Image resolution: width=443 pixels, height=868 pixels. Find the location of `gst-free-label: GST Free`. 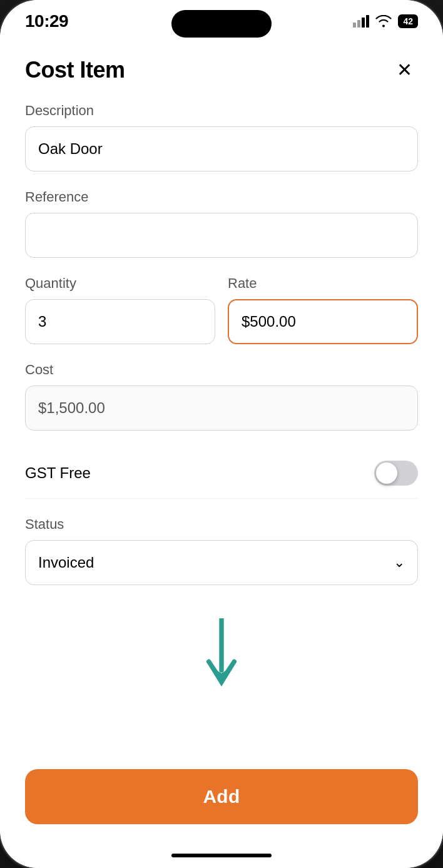

gst-free-label: GST Free is located at coordinates (58, 473).